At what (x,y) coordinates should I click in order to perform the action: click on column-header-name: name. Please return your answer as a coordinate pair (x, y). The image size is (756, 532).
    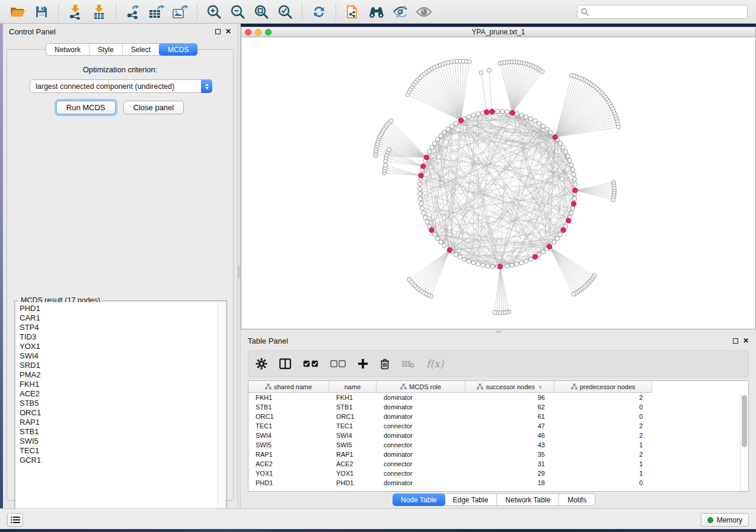
    Looking at the image, I should click on (353, 387).